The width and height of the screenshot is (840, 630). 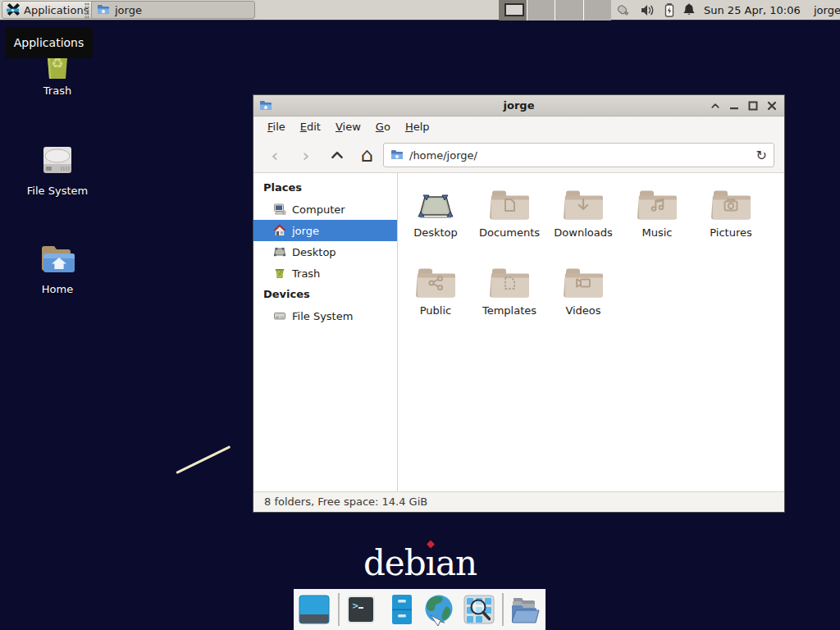 I want to click on up-icon, so click(x=337, y=155).